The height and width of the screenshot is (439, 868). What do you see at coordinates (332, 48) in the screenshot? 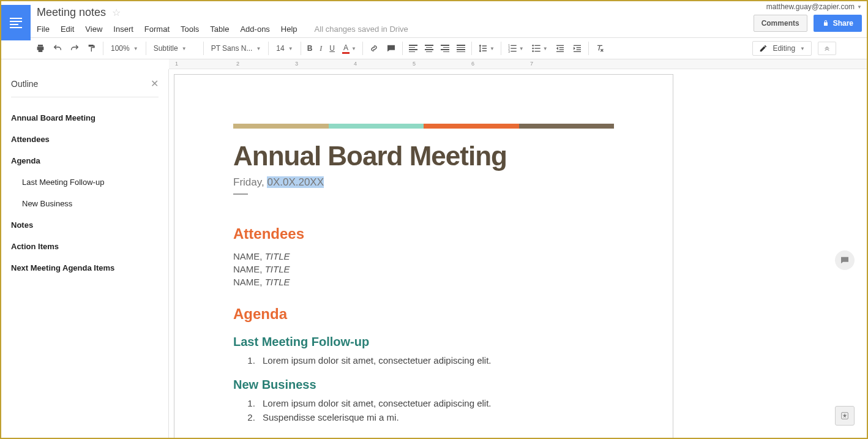
I see `underline-button: U` at bounding box center [332, 48].